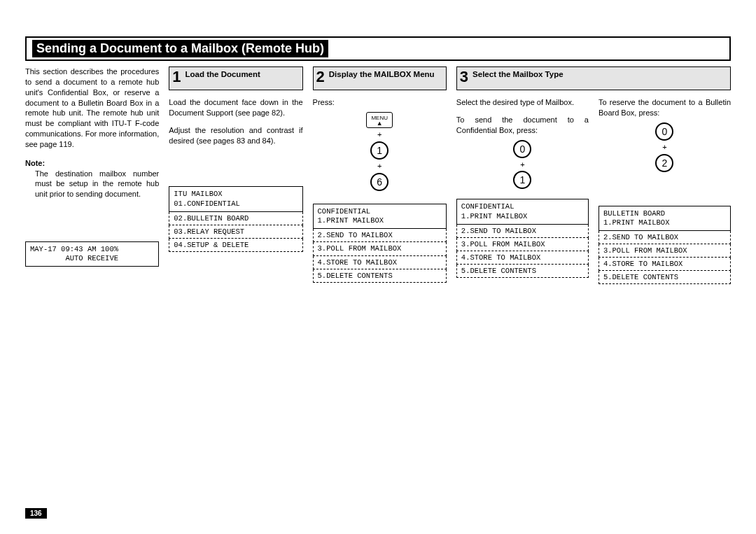  What do you see at coordinates (97, 185) in the screenshot?
I see `note-body: The destination mailbox number must be s…` at bounding box center [97, 185].